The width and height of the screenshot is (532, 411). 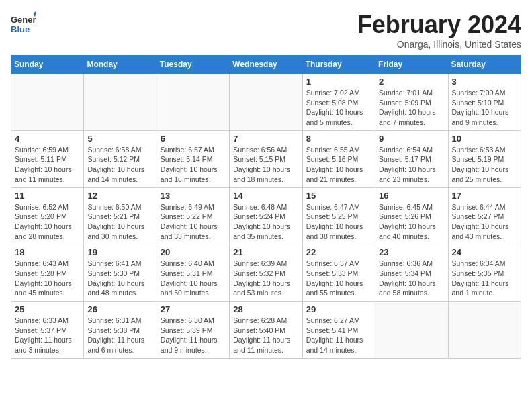 I want to click on weekday-header-sunday: Sunday, so click(x=48, y=64).